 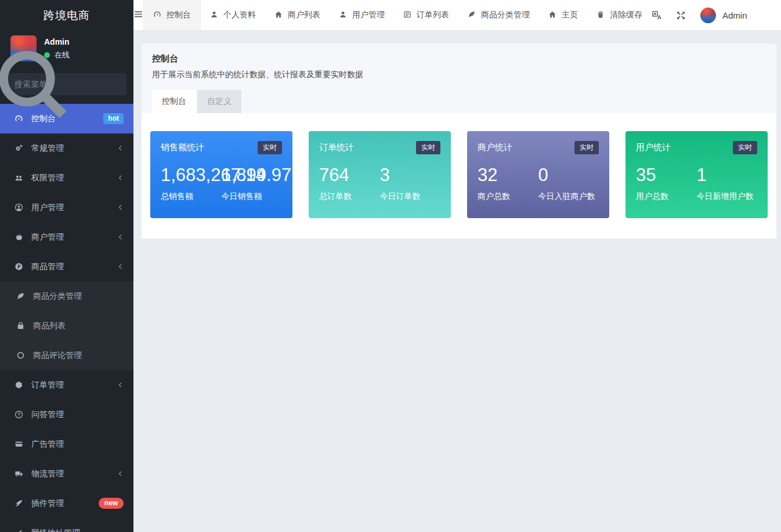 I want to click on sidebar-item-label: 商品管理, so click(x=48, y=267).